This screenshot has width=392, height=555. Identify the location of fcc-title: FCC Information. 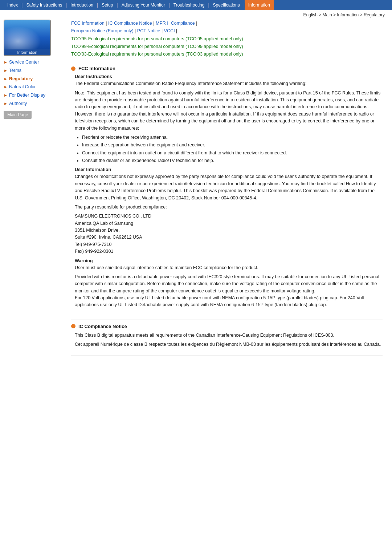
(97, 68).